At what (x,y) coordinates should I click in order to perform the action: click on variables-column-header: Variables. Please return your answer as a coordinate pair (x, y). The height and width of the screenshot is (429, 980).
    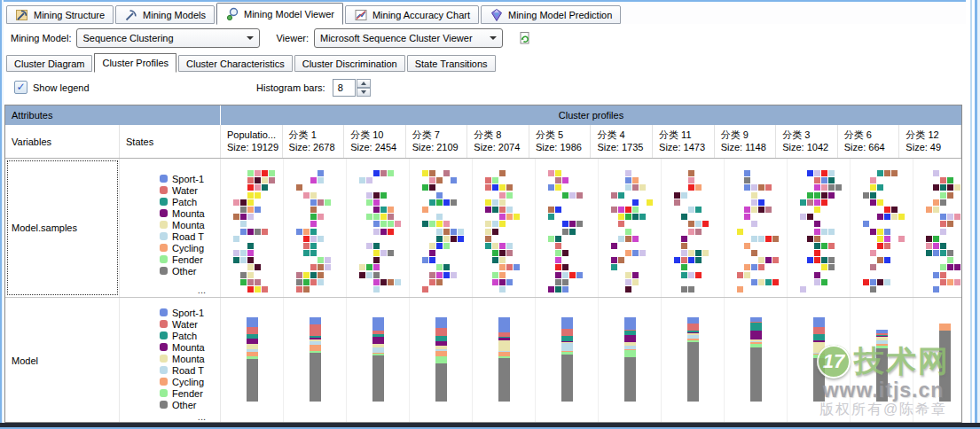
    Looking at the image, I should click on (62, 142).